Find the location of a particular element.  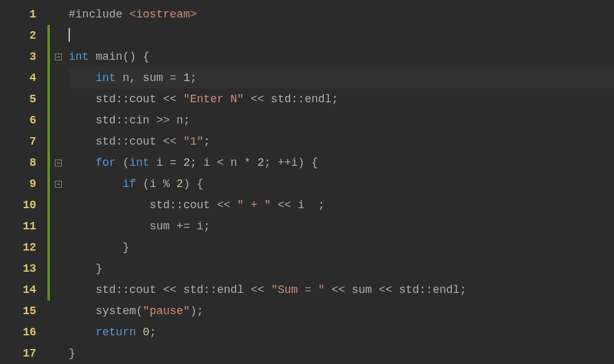

line-number: 9 is located at coordinates (25, 184).